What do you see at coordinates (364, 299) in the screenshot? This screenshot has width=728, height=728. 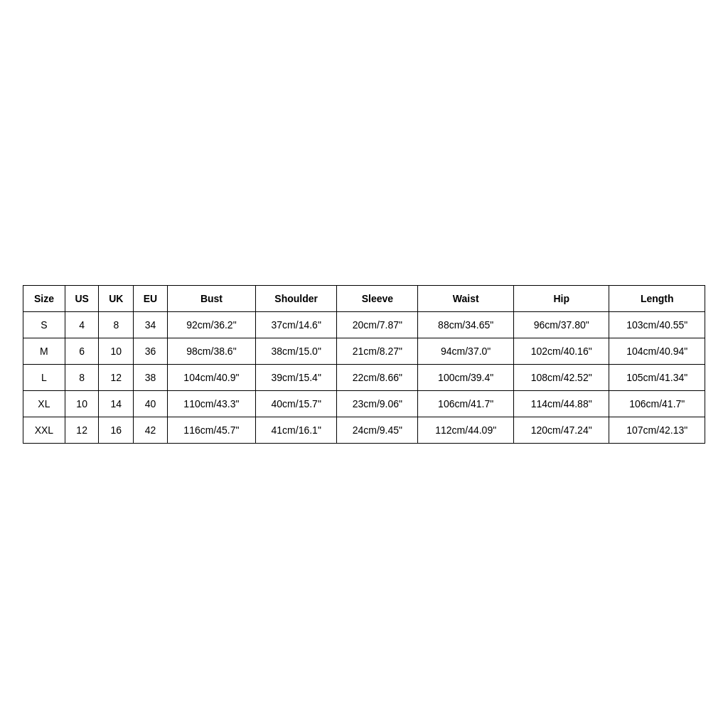 I see `table-header-row: Size US UK EU Bust Shoulder Sleeve Waist…` at bounding box center [364, 299].